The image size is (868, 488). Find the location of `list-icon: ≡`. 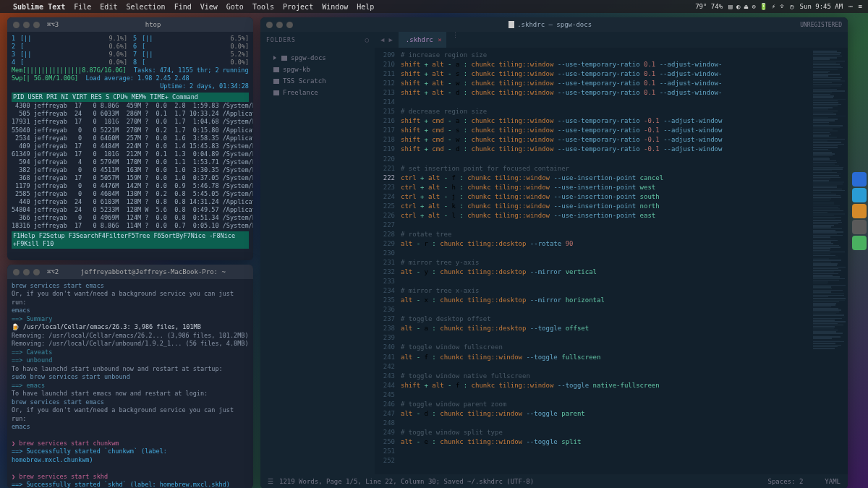

list-icon: ≡ is located at coordinates (861, 7).